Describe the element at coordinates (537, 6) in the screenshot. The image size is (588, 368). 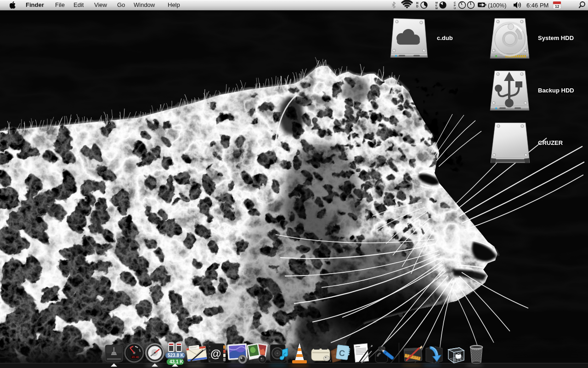
I see `svg-text: 6:46 PM` at that location.